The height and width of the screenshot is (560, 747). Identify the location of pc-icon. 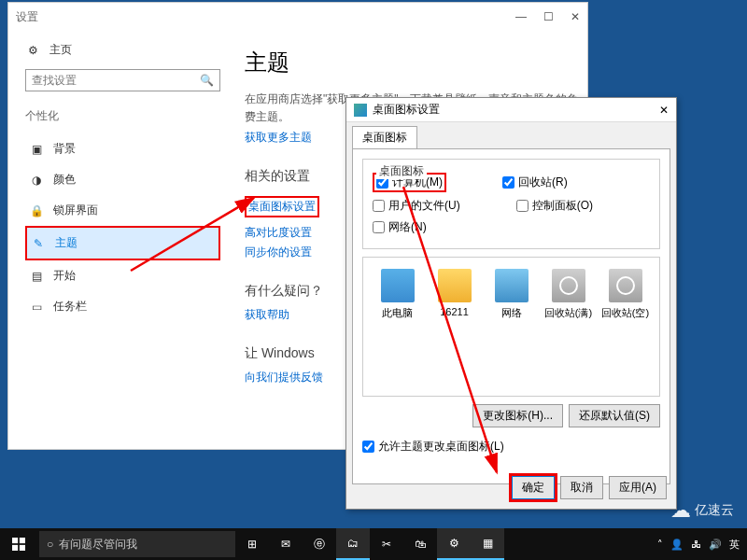
(398, 286).